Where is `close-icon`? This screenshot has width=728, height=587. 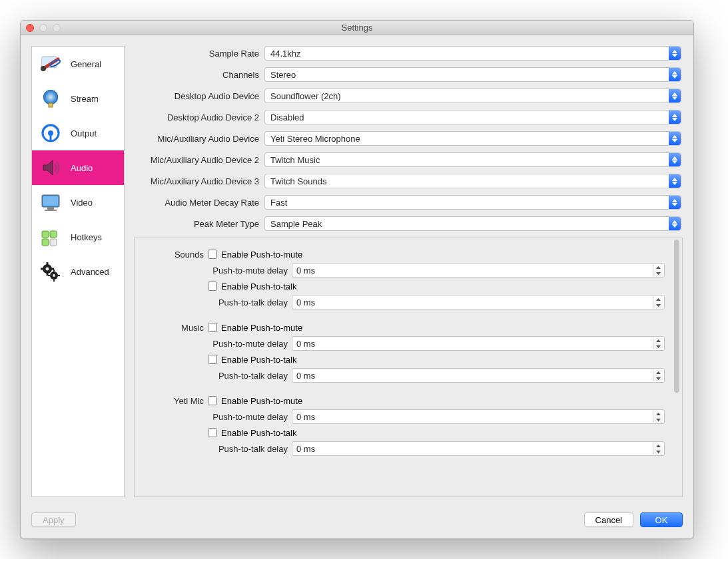 close-icon is located at coordinates (30, 28).